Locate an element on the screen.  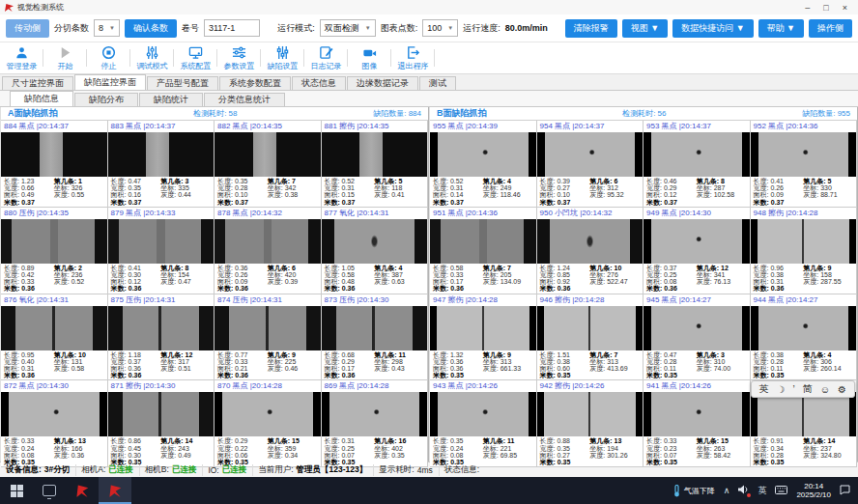
ime-moon-icon: ☽ is located at coordinates (781, 390).